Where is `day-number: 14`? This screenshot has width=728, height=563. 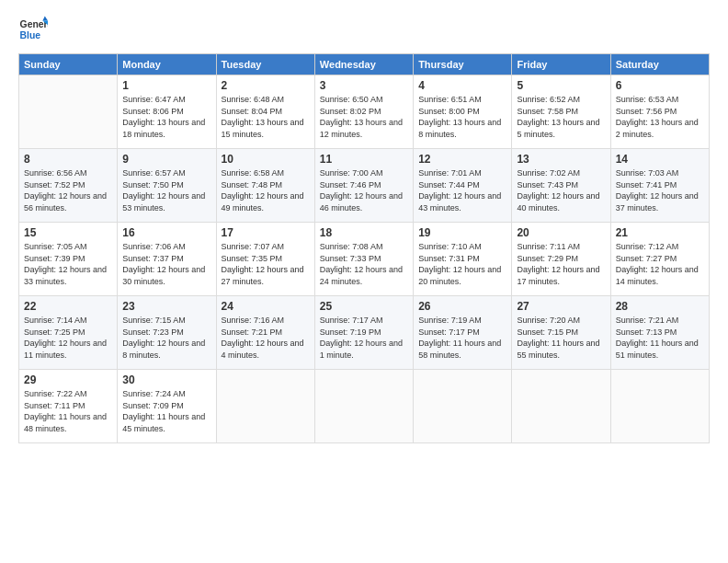 day-number: 14 is located at coordinates (660, 159).